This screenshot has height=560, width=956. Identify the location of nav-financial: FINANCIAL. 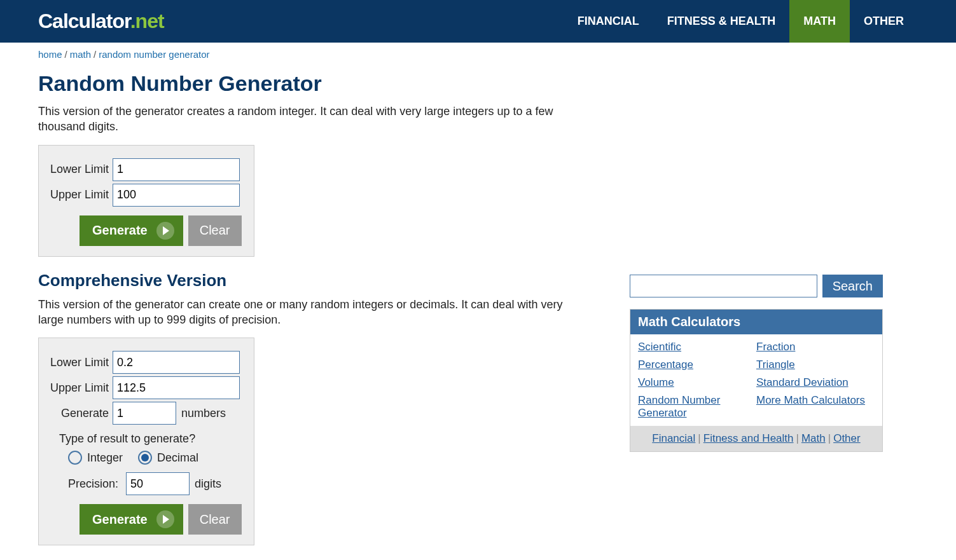
(608, 22).